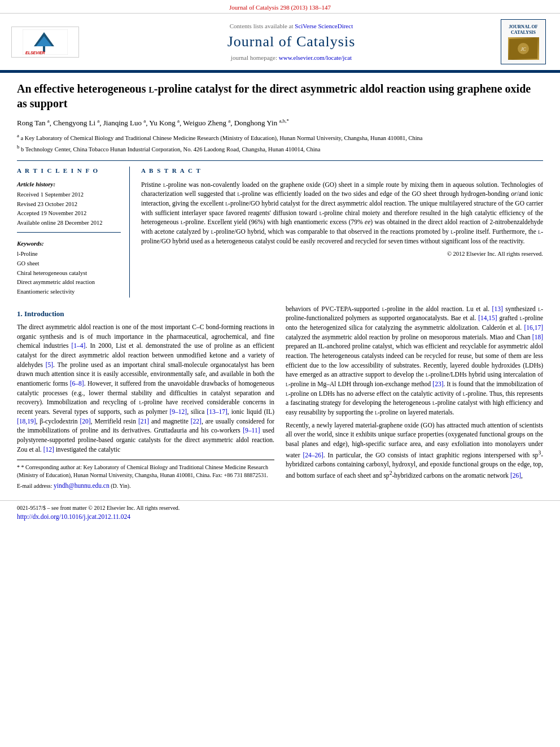 The height and width of the screenshot is (747, 560). What do you see at coordinates (280, 508) in the screenshot?
I see `issn-line: 0021-9517/$ – see front matter © 2012 El…` at bounding box center [280, 508].